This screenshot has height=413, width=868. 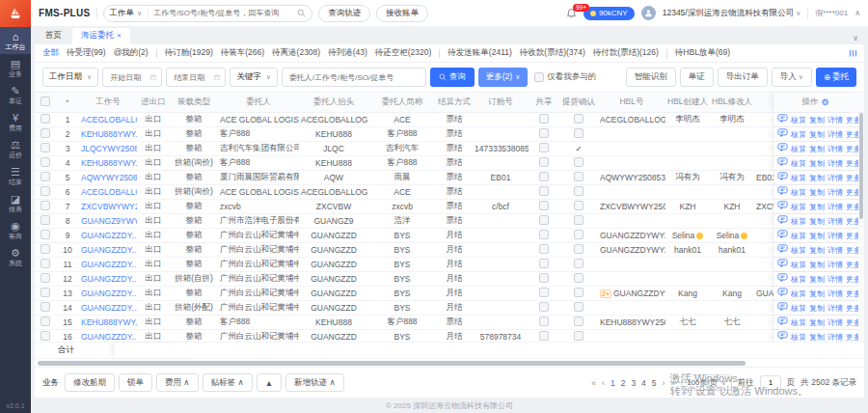 What do you see at coordinates (15, 230) in the screenshot?
I see `sidebar-item-partners: ◉客商` at bounding box center [15, 230].